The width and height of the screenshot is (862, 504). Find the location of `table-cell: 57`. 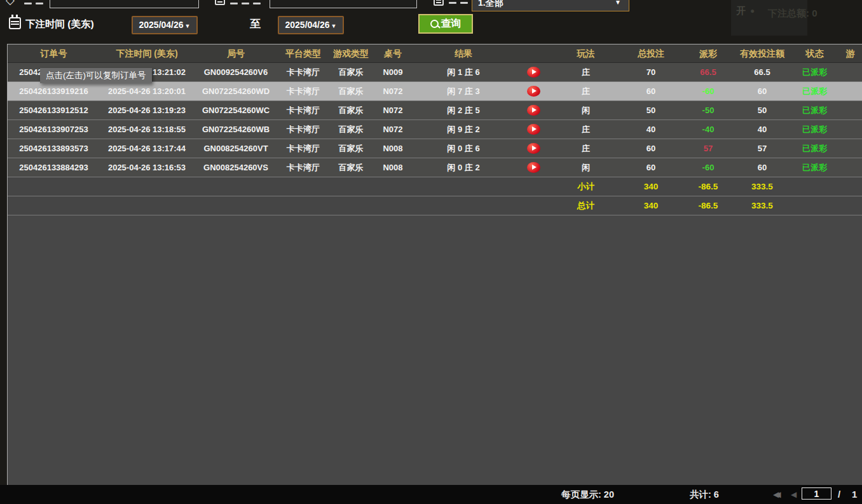

table-cell: 57 is located at coordinates (762, 149).